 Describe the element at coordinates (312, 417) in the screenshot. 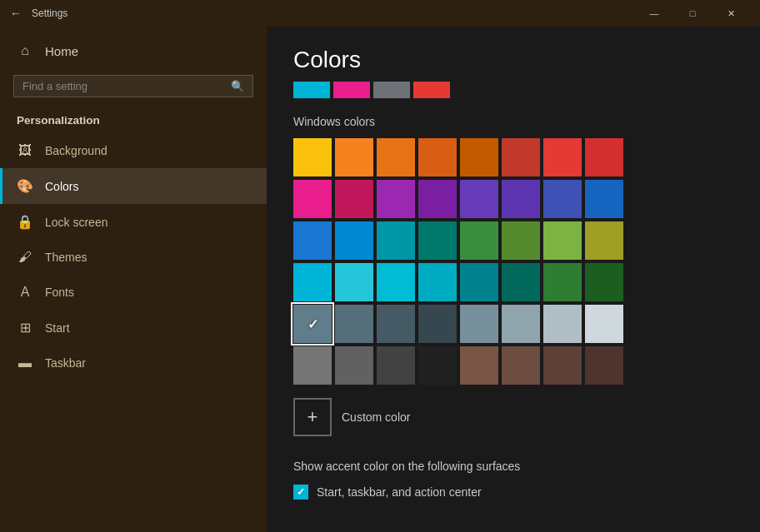

I see `plus-icon: +` at that location.